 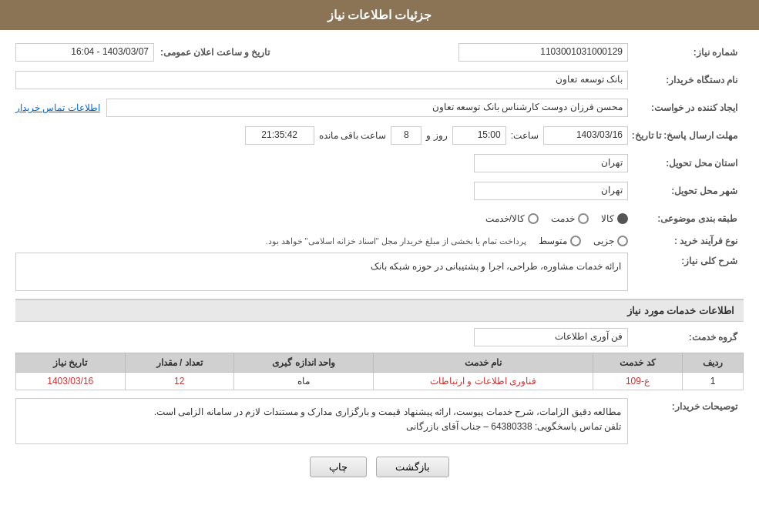 I want to click on radio-label-khadamat: خدمت, so click(x=563, y=219).